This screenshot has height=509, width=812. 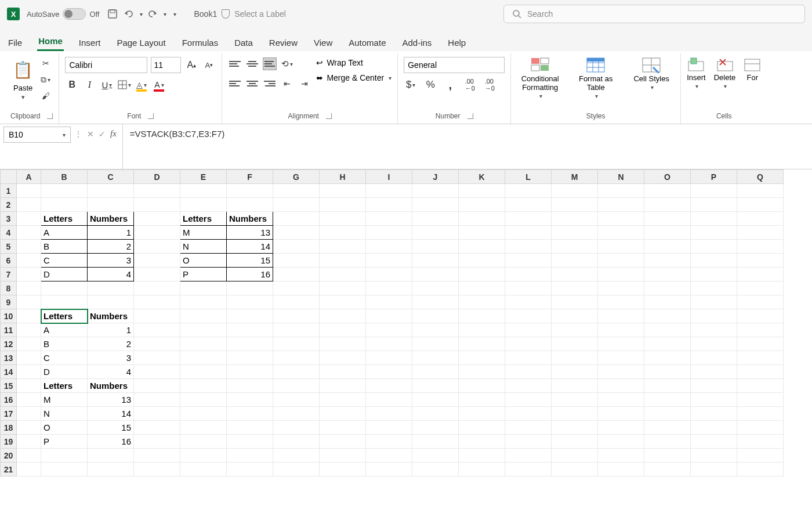 I want to click on tab-home: Home, so click(x=50, y=42).